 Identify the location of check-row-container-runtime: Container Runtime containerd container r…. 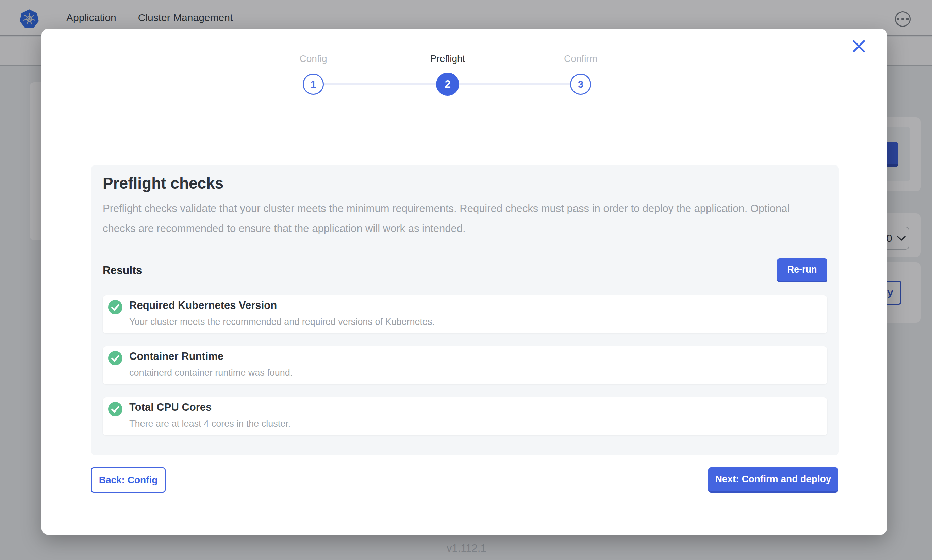
(465, 365).